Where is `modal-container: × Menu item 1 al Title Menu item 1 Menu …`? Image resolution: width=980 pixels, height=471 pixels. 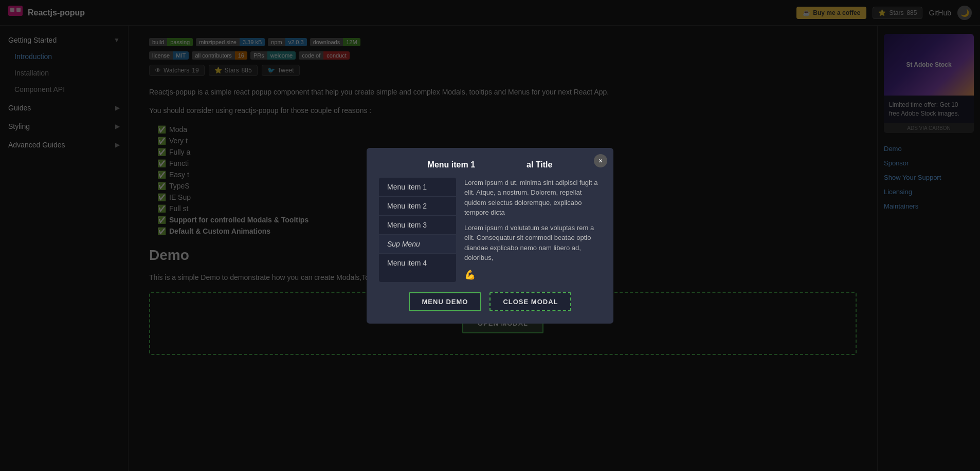
modal-container: × Menu item 1 al Title Menu item 1 Menu … is located at coordinates (490, 236).